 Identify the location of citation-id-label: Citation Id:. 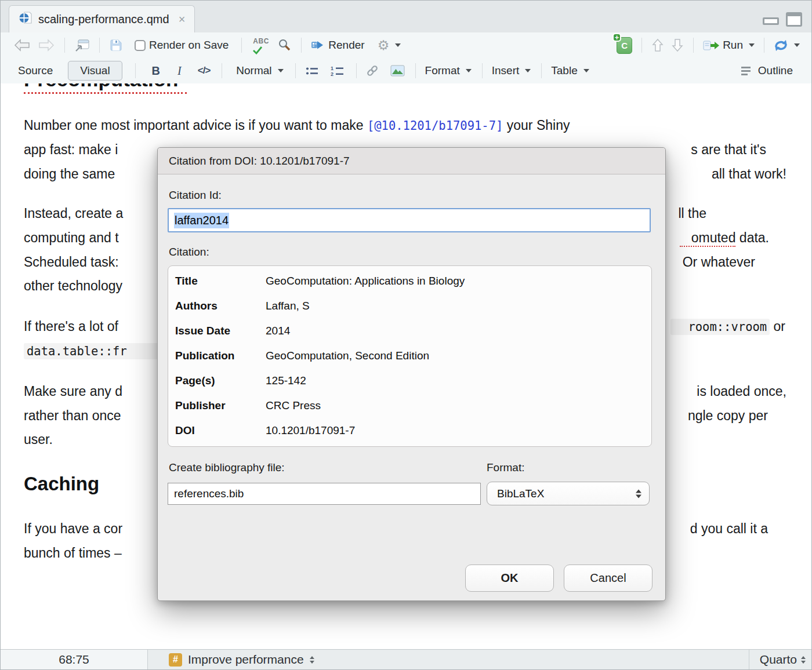
(195, 195).